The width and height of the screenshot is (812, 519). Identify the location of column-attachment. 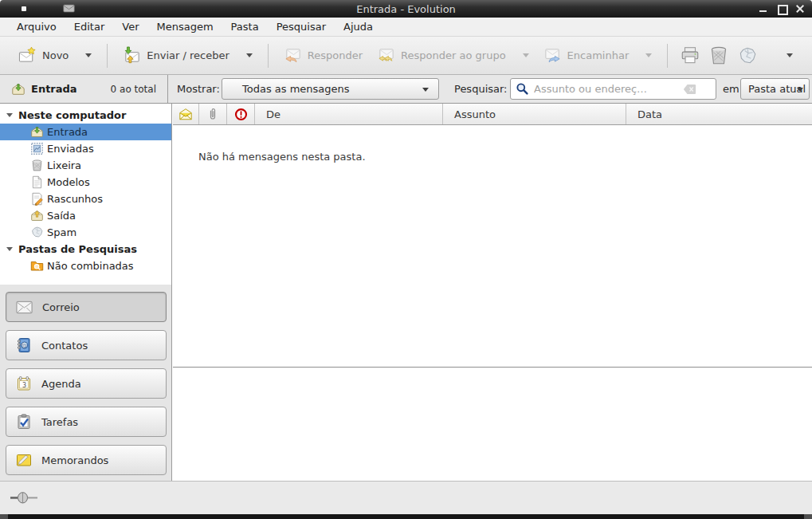
(214, 114).